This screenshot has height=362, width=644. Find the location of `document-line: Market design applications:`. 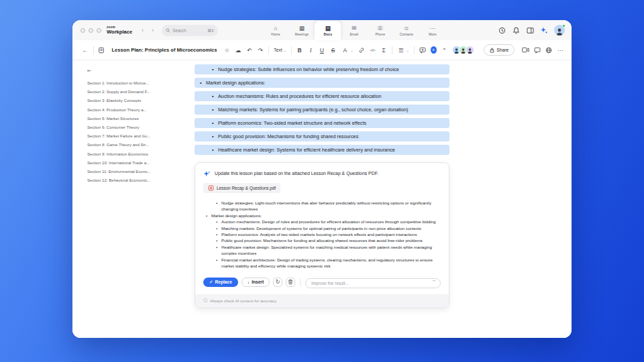

document-line: Market design applications: is located at coordinates (322, 83).